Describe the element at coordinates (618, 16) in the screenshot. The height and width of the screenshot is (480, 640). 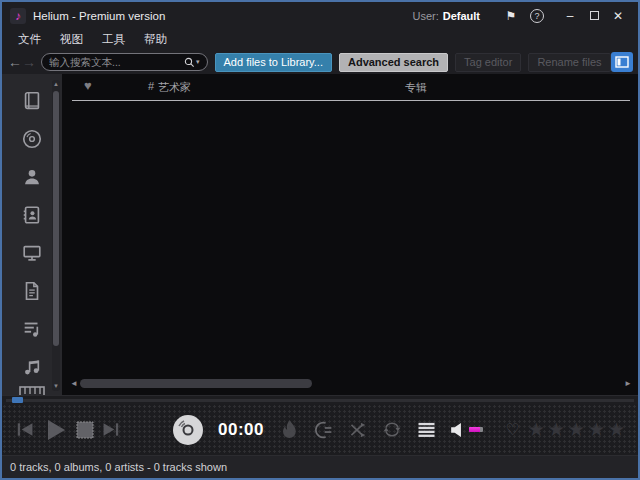
I see `close-button: ✕` at that location.